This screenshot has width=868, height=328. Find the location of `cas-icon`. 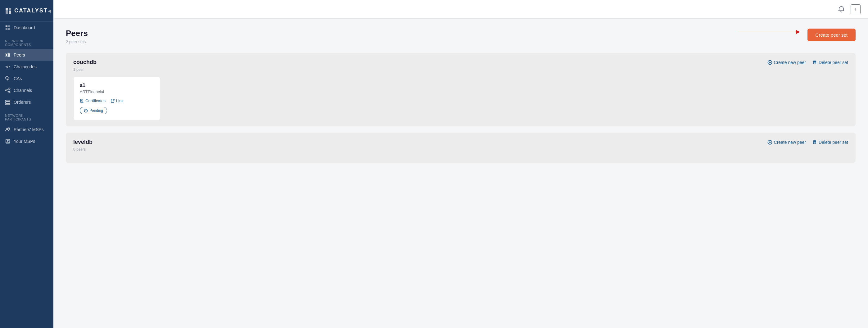

cas-icon is located at coordinates (8, 79).